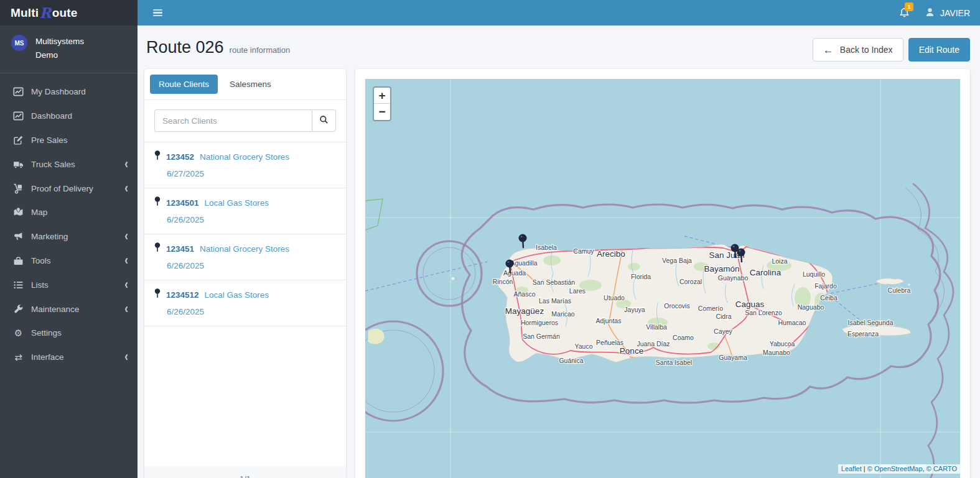  What do you see at coordinates (68, 48) in the screenshot?
I see `org-name: Multisystems Demo` at bounding box center [68, 48].